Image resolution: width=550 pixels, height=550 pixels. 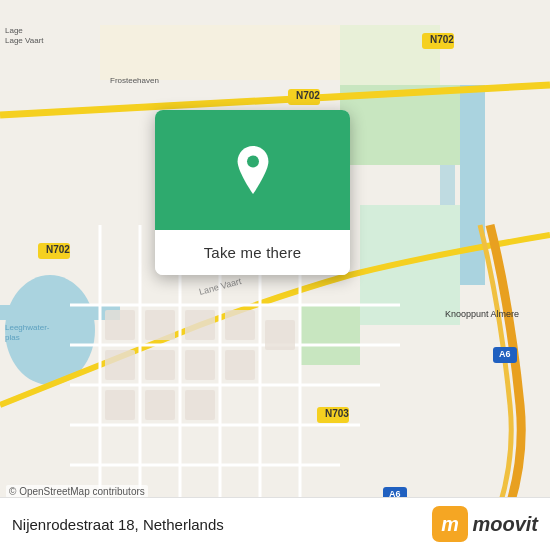 I want to click on svg-text: m, so click(x=451, y=524).